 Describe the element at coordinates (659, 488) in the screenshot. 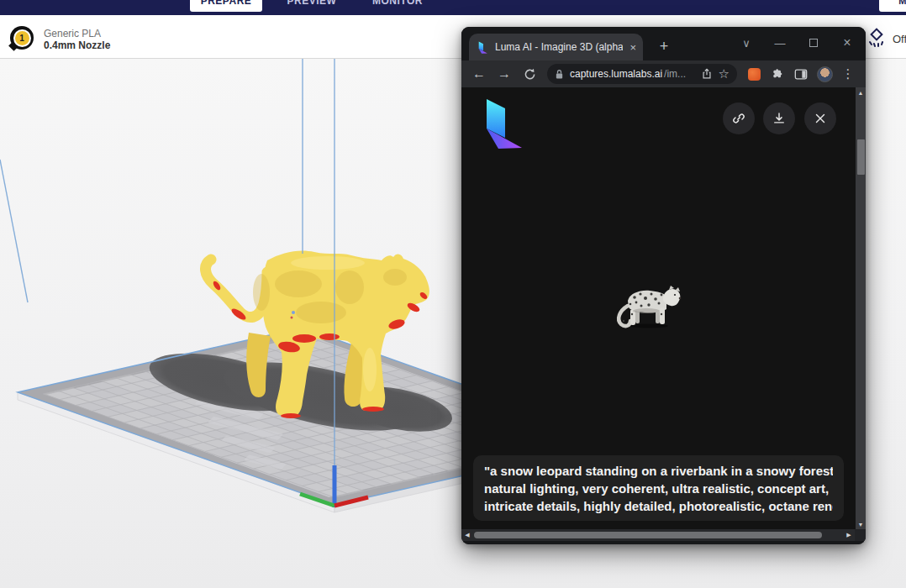

I see `prompt-text-box: "a snow leopard standing on a riverbank …` at that location.